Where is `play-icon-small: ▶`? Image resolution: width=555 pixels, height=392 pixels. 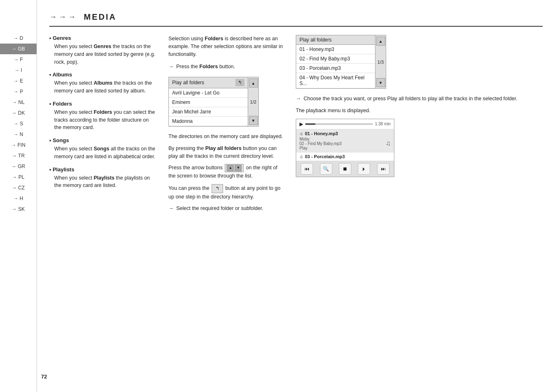
play-icon-small: ▶ is located at coordinates (302, 124).